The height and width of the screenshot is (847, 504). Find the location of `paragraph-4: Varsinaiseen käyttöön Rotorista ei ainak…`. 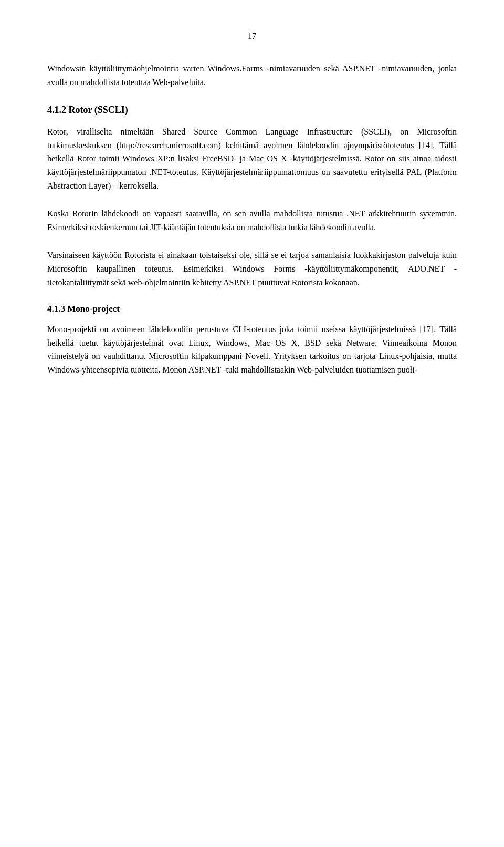

paragraph-4: Varsinaiseen käyttöön Rotorista ei ainak… is located at coordinates (252, 269).